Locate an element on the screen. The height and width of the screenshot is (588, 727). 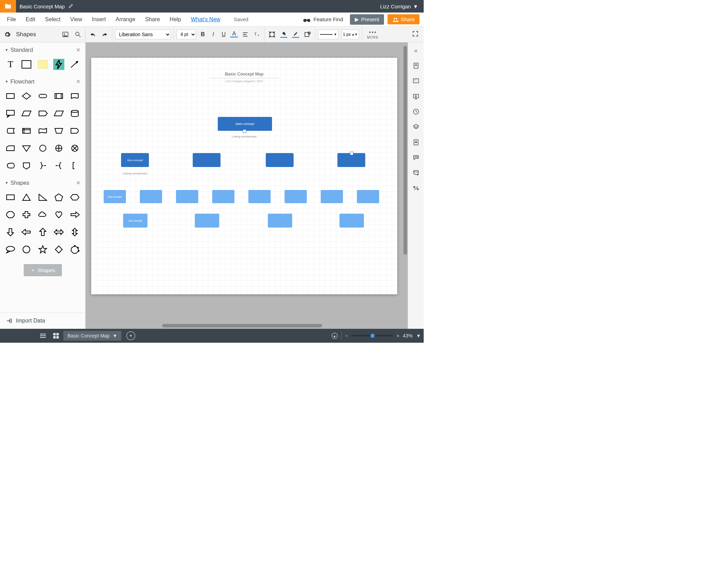
fc-database is located at coordinates (75, 113).